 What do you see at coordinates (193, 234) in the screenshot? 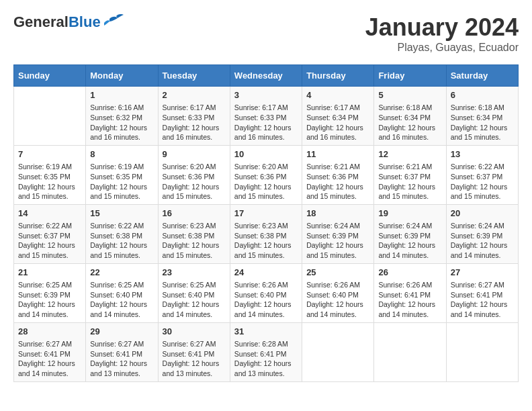
I see `calendar-cell: 16Sunrise: 6:23 AM Sunset: 6:38 PM Dayli…` at bounding box center [193, 234].